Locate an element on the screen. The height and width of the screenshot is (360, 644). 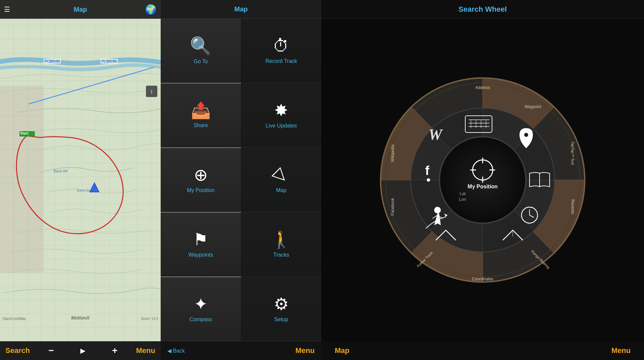
hamburger-icon: ☰ is located at coordinates (7, 9).